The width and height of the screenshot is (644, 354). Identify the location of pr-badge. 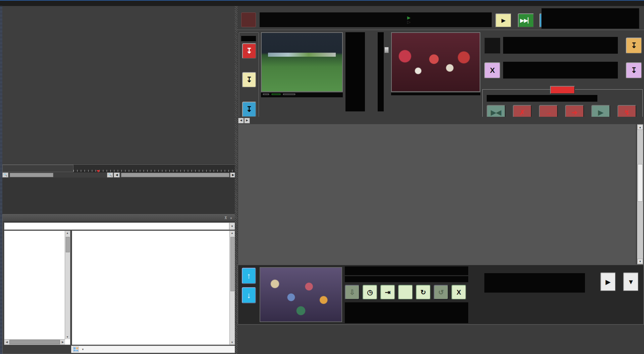
(289, 94).